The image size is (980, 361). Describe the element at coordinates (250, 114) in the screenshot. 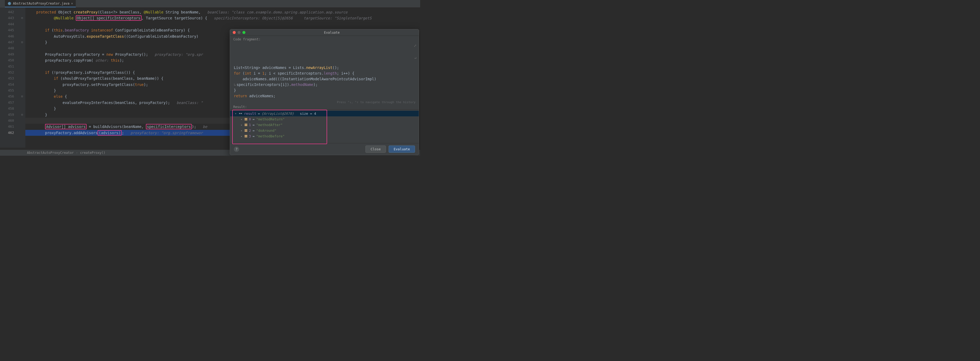

I see `result-var-name: result` at that location.